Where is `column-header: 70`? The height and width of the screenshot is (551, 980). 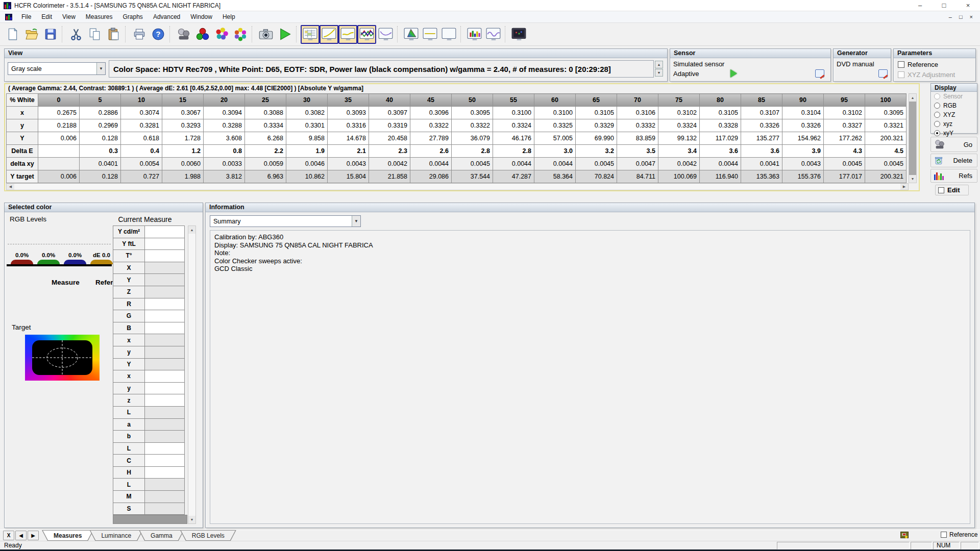 column-header: 70 is located at coordinates (638, 100).